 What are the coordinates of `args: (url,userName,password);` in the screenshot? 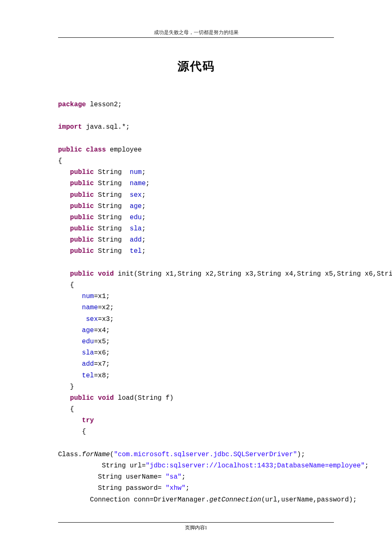 It's located at (309, 500).